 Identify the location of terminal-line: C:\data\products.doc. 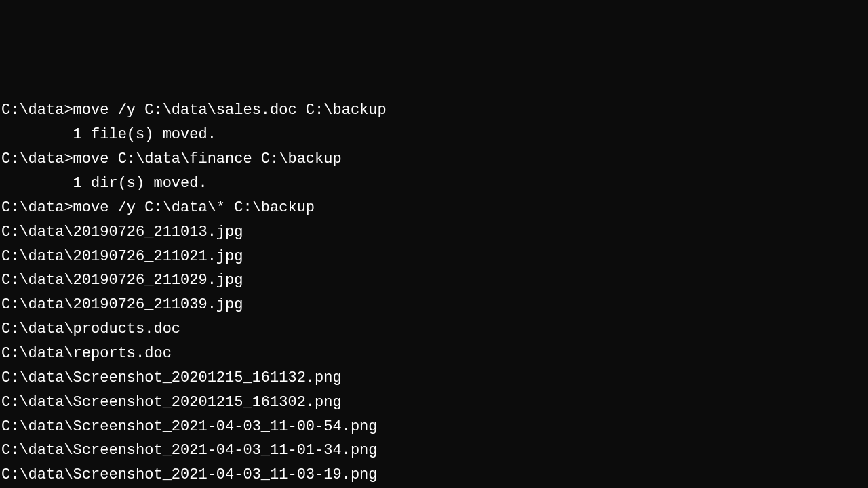
(435, 329).